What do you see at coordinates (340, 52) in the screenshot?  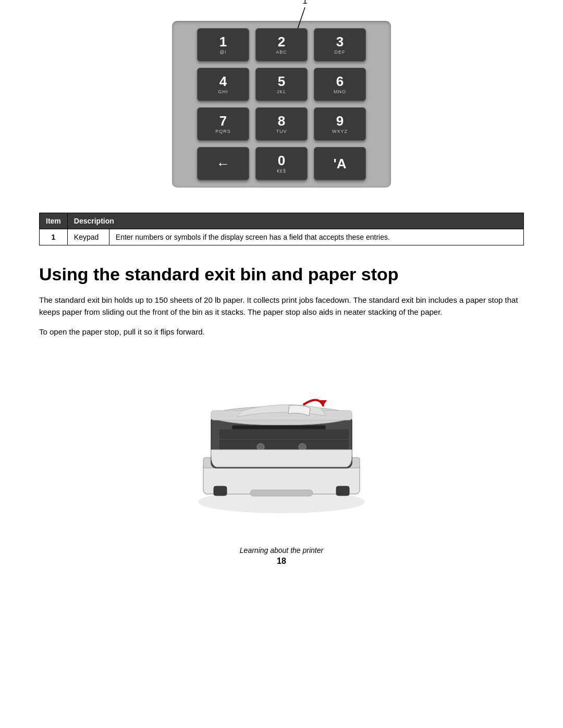 I see `key-2-sub: DEF` at bounding box center [340, 52].